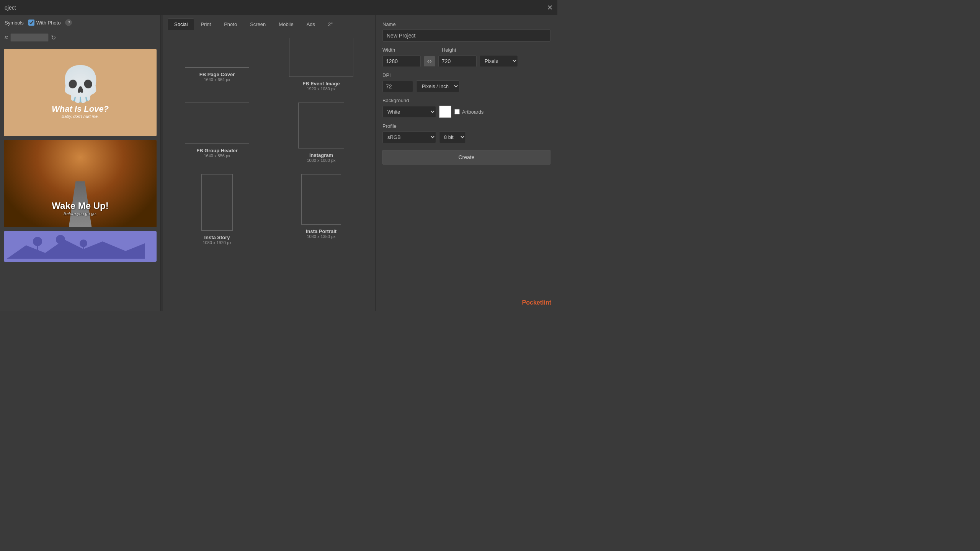 This screenshot has height=551, width=980. What do you see at coordinates (321, 199) in the screenshot?
I see `preset-preview-insta-portrait` at bounding box center [321, 199].